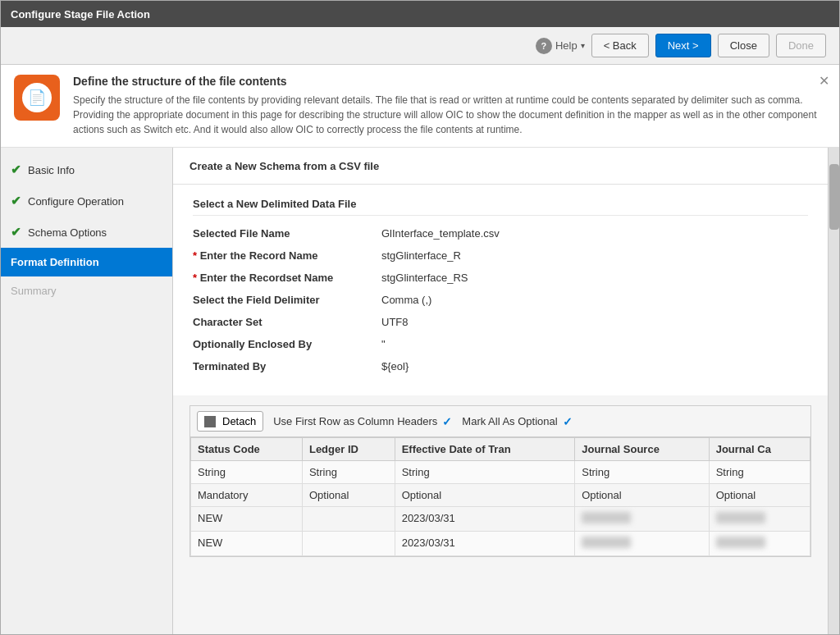 Image resolution: width=840 pixels, height=635 pixels. What do you see at coordinates (760, 473) in the screenshot?
I see `col-type-journal-ca: String` at bounding box center [760, 473].